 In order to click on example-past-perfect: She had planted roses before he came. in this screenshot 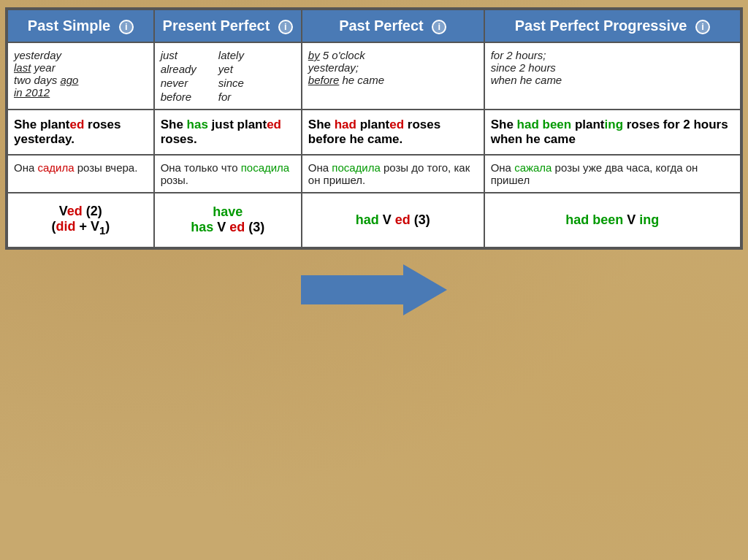, I will do `click(393, 132)`.